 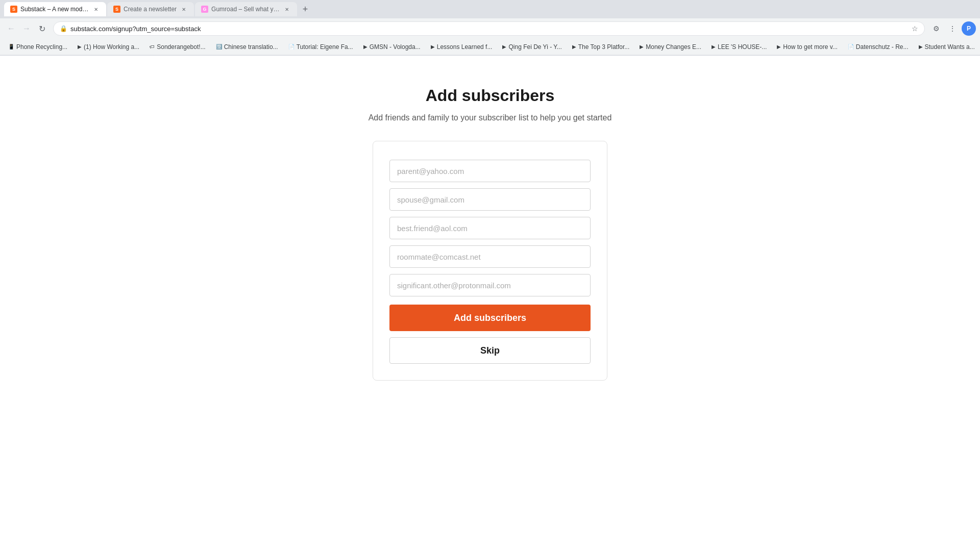 What do you see at coordinates (42, 47) in the screenshot?
I see `bookmark-label-1: Phone Recycling...` at bounding box center [42, 47].